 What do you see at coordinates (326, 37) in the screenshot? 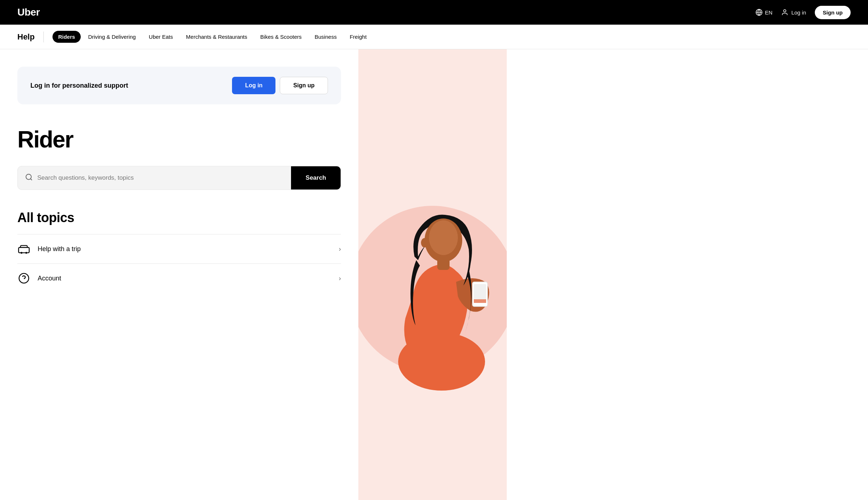
I see `nav-item-business: Business` at bounding box center [326, 37].